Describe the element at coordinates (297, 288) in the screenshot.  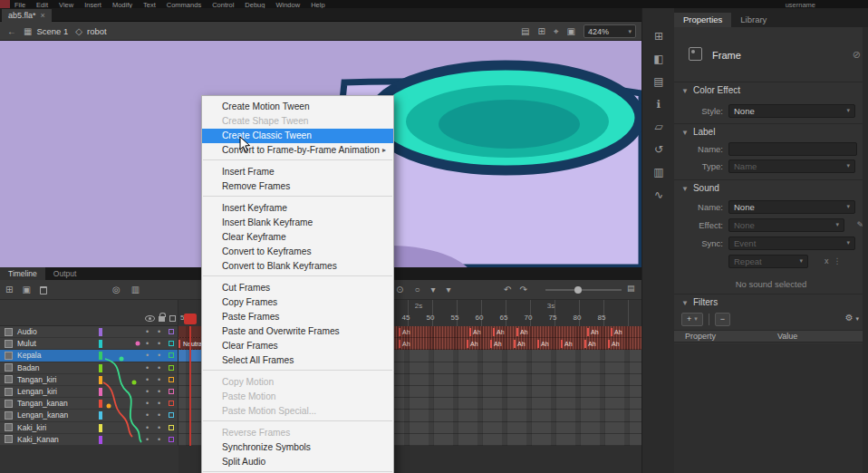
I see `menu-item-cut-frames: Cut Frames` at that location.